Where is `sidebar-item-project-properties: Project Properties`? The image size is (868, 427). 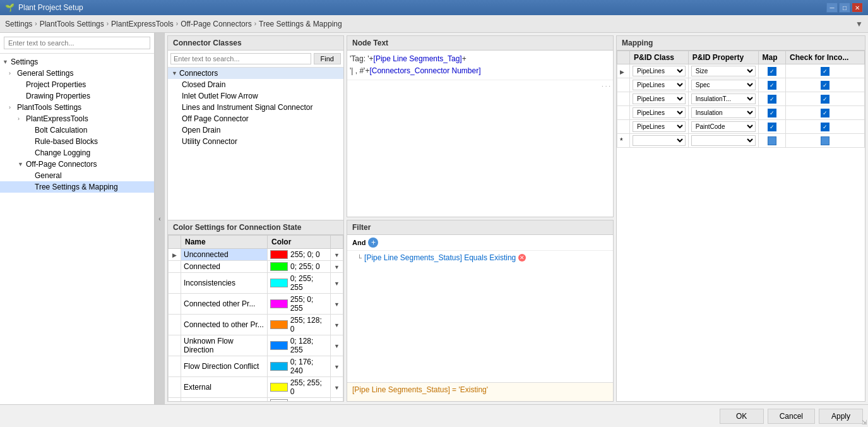
sidebar-item-project-properties: Project Properties is located at coordinates (77, 85).